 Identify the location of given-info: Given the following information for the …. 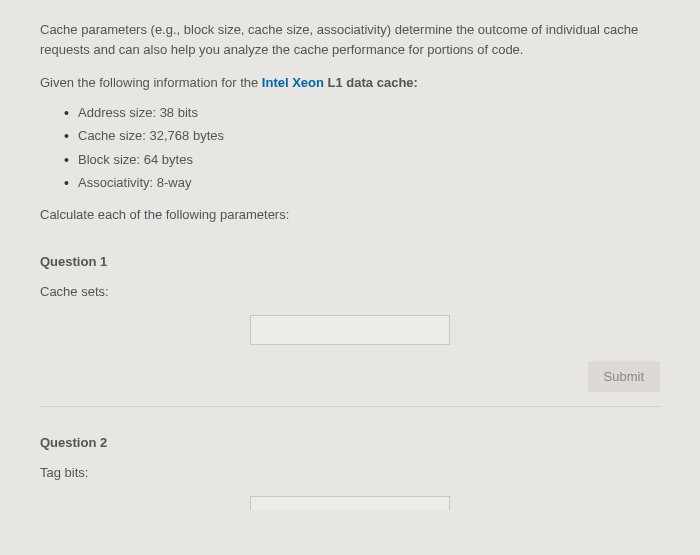
(350, 83).